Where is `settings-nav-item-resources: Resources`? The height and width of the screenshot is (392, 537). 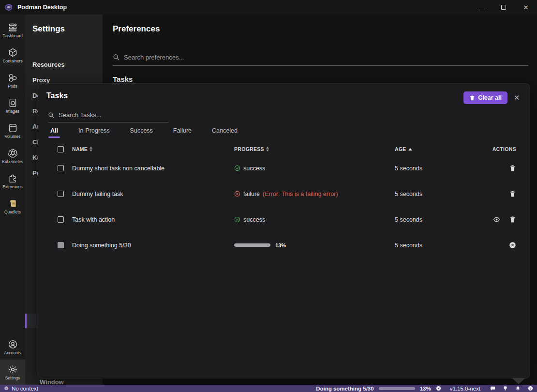 settings-nav-item-resources: Resources is located at coordinates (48, 65).